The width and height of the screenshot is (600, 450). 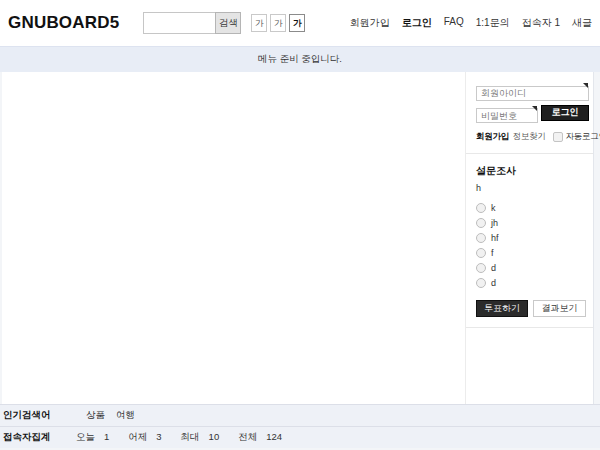 I want to click on keyword-link: 상품, so click(x=96, y=416).